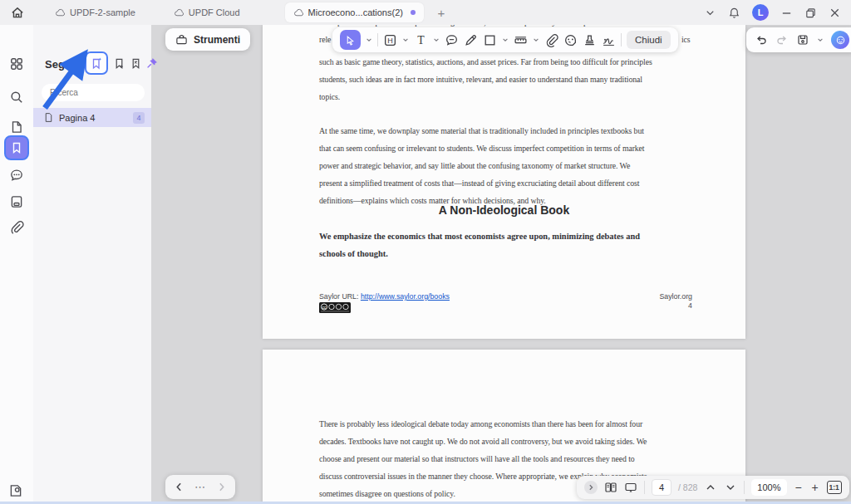  What do you see at coordinates (17, 97) in the screenshot?
I see `search-icon` at bounding box center [17, 97].